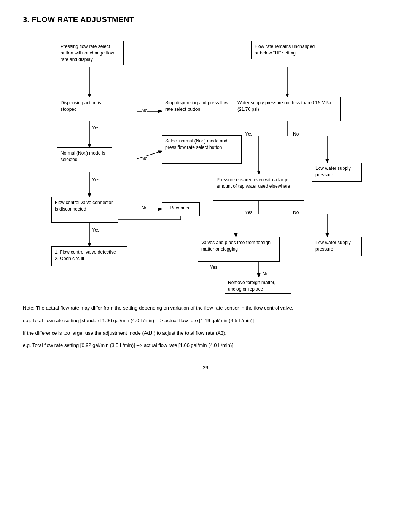  Describe the element at coordinates (84, 109) in the screenshot. I see `box-b2: Dispensing action is stopped` at that location.